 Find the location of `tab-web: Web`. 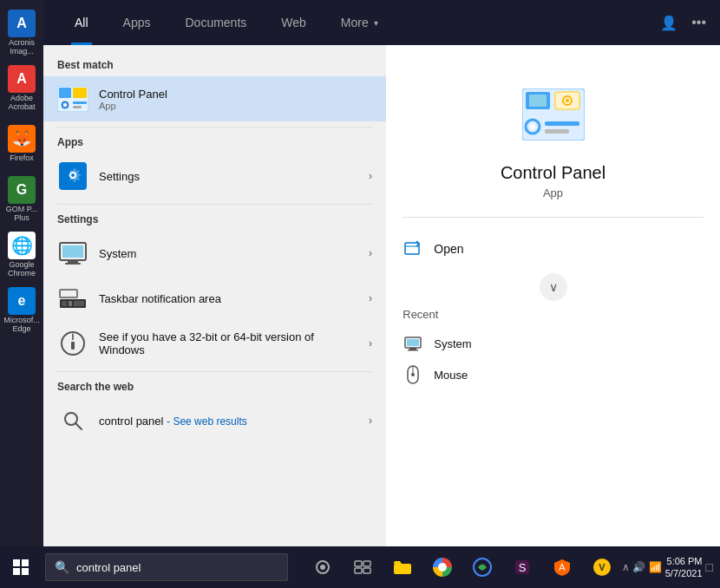

tab-web: Web is located at coordinates (293, 23).